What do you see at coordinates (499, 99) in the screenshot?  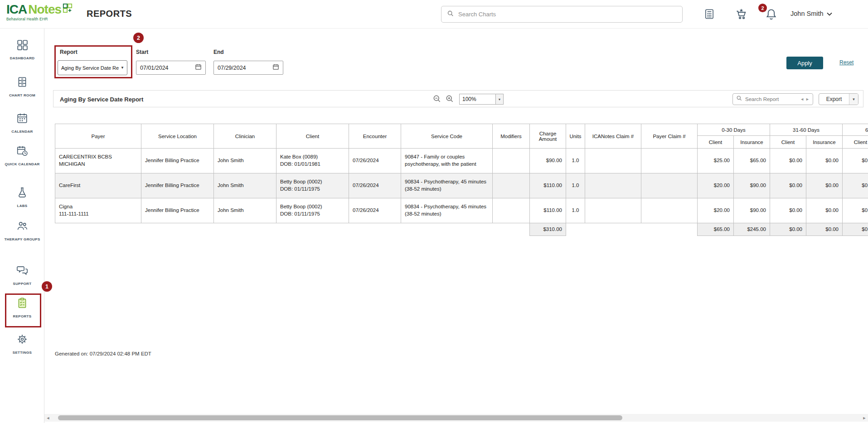 I see `zoom-dropdown-icon: ▼` at bounding box center [499, 99].